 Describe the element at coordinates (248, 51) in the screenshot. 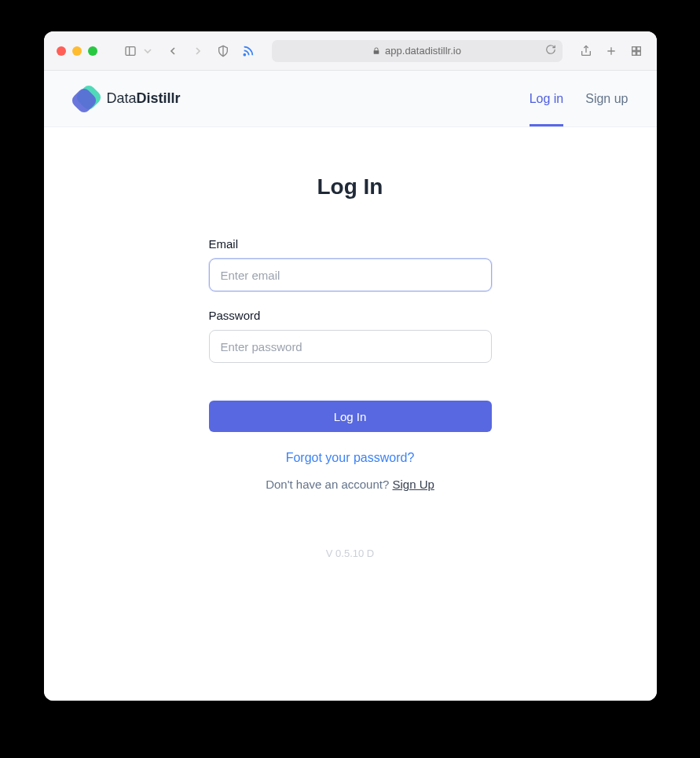

I see `rss-icon` at that location.